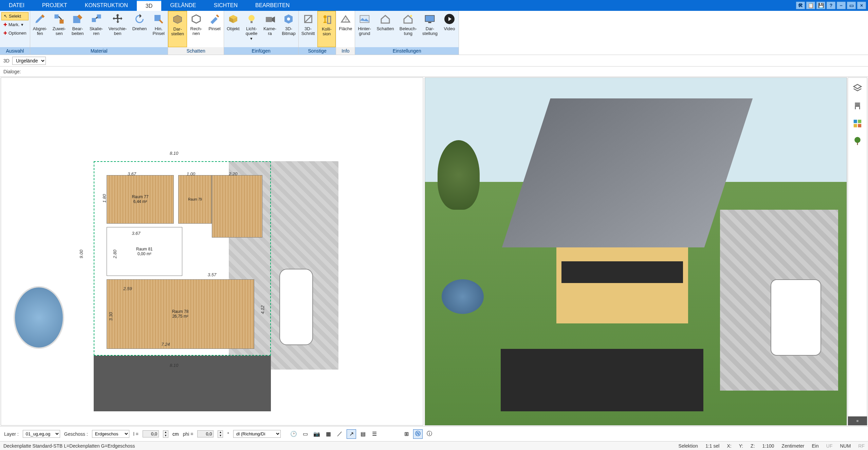  I want to click on dim-180: 1.80, so click(105, 198).